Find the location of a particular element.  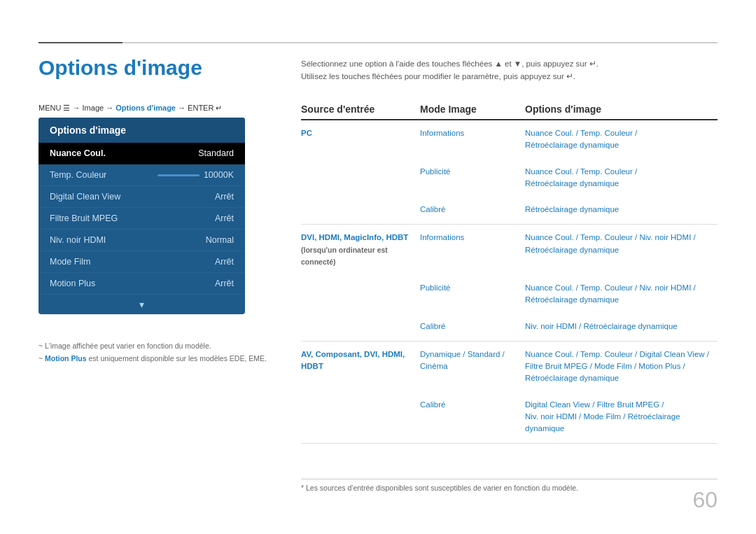

av-mode-dyn: Dynamique / Standard / Cinéma is located at coordinates (472, 361).